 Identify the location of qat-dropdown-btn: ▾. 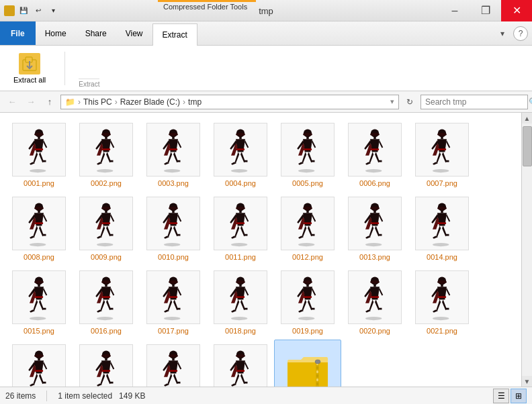
(53, 11).